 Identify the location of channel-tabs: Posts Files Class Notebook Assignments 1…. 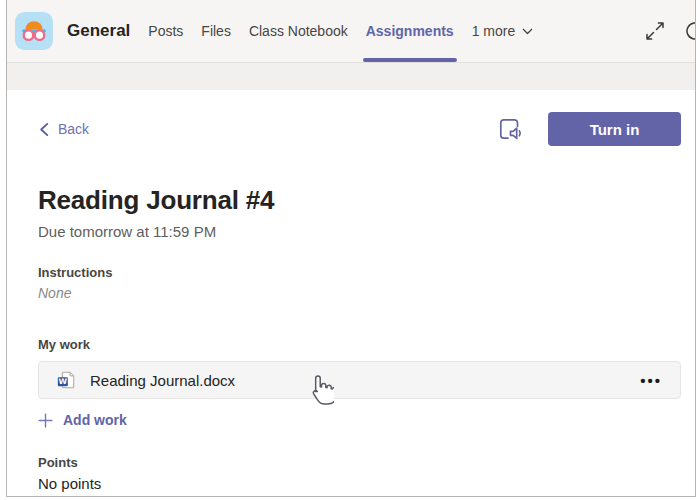
(340, 31).